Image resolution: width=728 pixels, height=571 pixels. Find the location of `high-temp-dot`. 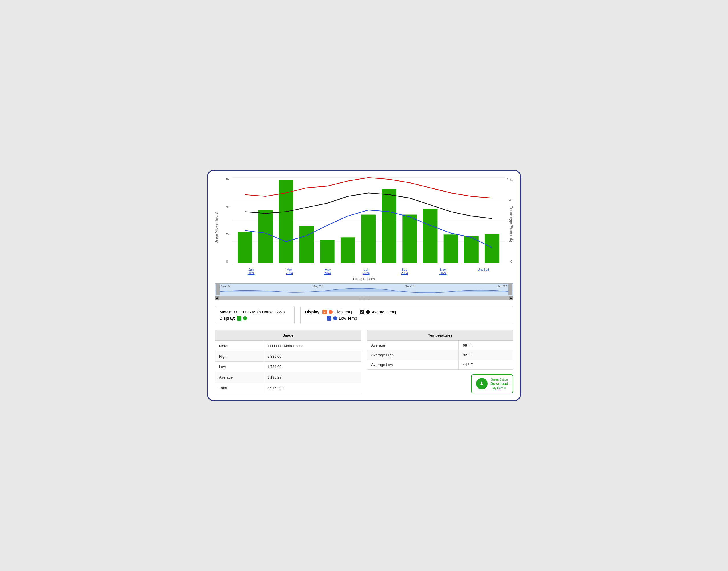

high-temp-dot is located at coordinates (331, 312).